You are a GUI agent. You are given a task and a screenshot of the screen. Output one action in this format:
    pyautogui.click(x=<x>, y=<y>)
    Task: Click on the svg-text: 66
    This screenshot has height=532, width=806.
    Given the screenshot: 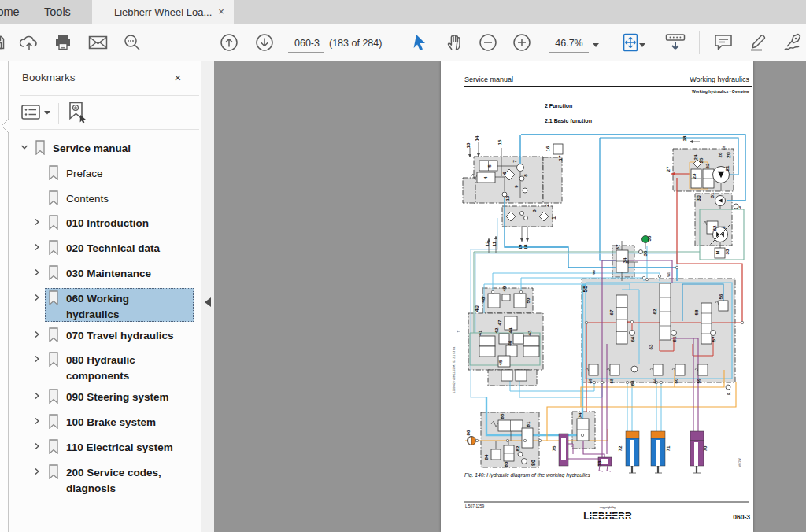 What is the action you would take?
    pyautogui.click(x=633, y=338)
    